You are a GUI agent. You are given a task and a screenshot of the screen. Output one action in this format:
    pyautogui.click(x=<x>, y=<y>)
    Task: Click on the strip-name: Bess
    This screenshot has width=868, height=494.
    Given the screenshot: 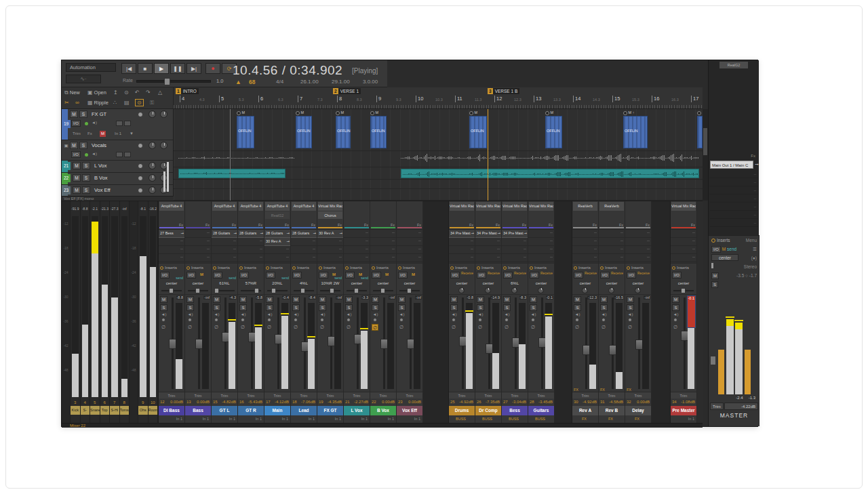 What is the action you would take?
    pyautogui.click(x=515, y=411)
    